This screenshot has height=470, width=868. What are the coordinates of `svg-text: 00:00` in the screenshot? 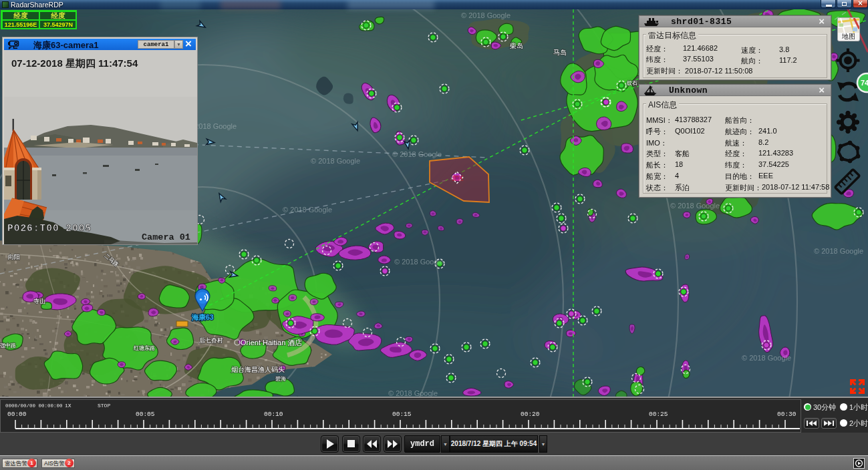 It's located at (17, 414).